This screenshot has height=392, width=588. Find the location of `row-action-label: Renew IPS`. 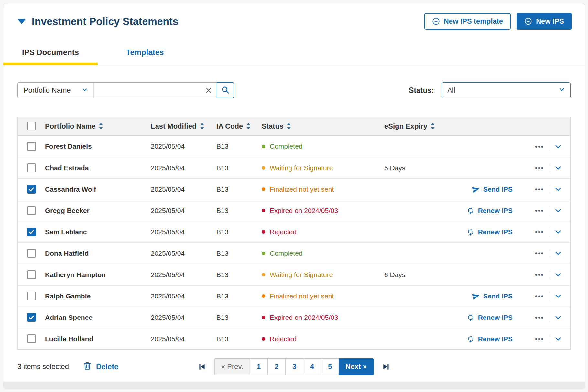

row-action-label: Renew IPS is located at coordinates (495, 339).